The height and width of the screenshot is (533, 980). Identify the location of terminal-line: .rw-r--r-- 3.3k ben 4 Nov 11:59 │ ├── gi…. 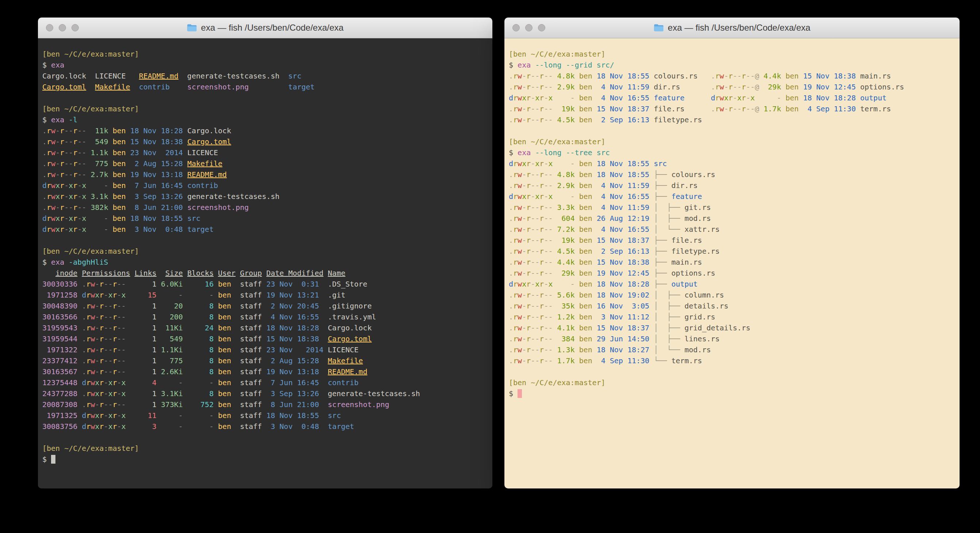
(734, 207).